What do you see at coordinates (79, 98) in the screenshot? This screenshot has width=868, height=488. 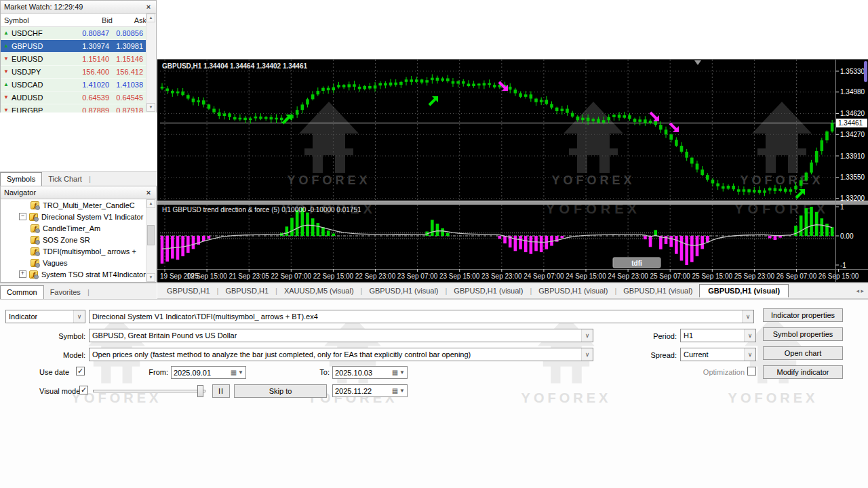 I see `market-watch-row: ▼AUDUSD0.645390.64545` at bounding box center [79, 98].